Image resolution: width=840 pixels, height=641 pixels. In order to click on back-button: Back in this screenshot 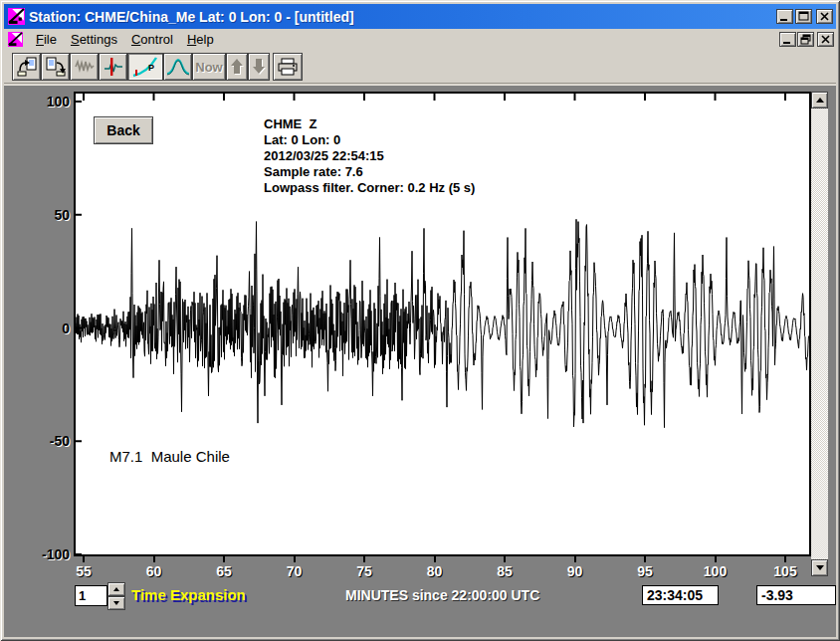, I will do `click(123, 130)`.